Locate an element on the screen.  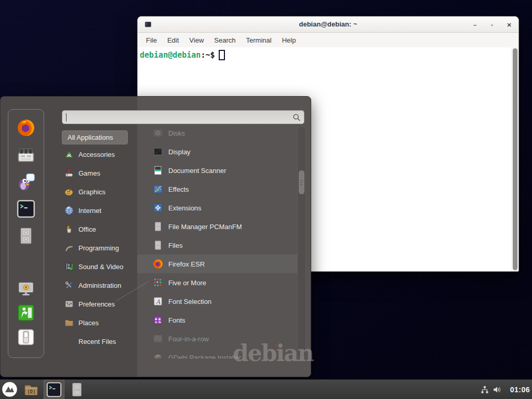
category-preferences: Preferences is located at coordinates (99, 304).